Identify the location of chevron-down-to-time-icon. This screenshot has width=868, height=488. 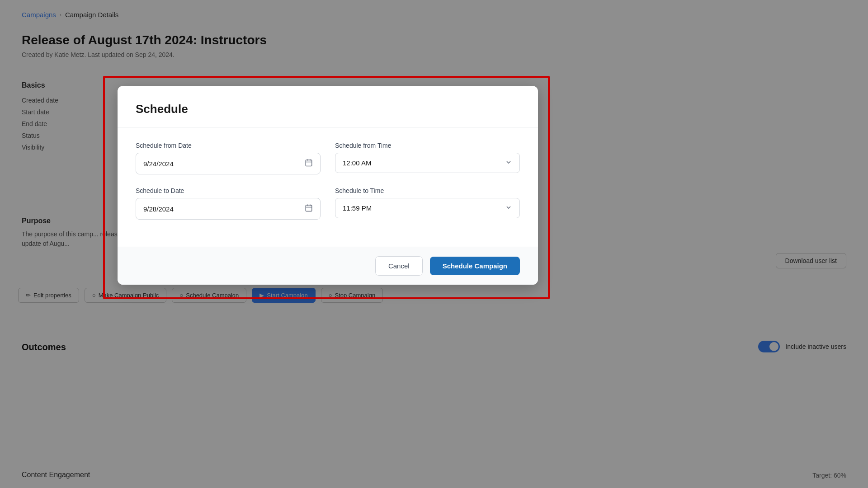
(509, 208).